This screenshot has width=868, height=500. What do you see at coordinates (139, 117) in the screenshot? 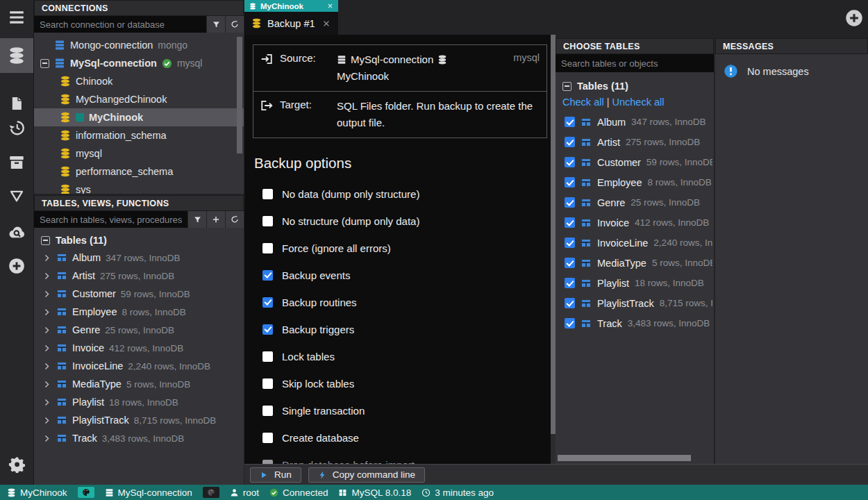
I see `connection-tree-item: MyChinook` at bounding box center [139, 117].